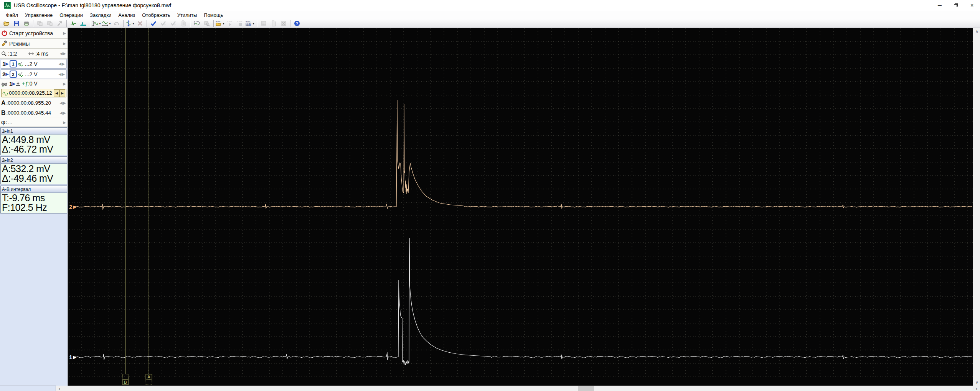 This screenshot has width=980, height=391. Describe the element at coordinates (153, 23) in the screenshot. I see `apply-button` at that location.